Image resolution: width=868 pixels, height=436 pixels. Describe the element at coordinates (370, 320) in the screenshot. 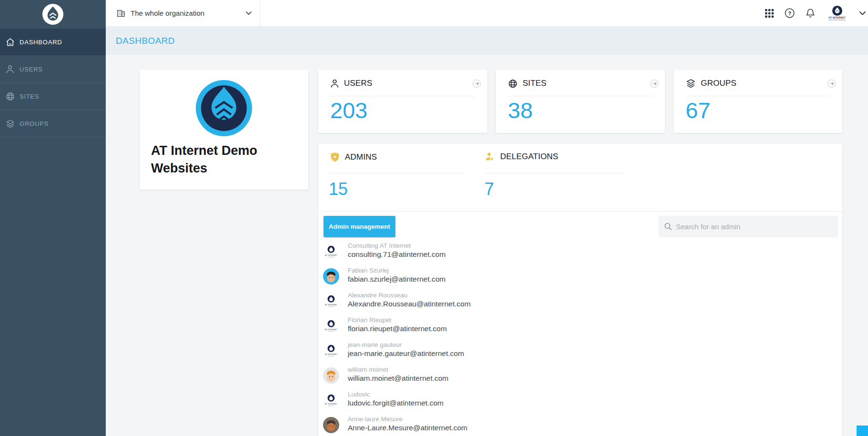

I see `admin-name: Florian Rieupet` at that location.